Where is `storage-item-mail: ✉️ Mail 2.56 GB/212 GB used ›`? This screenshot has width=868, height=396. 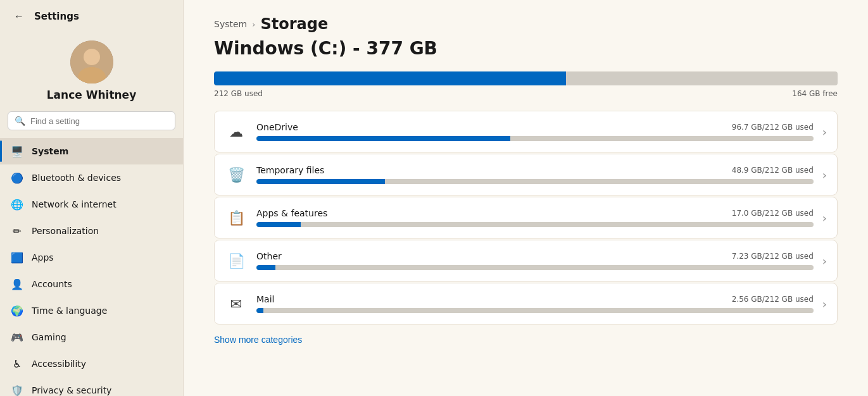
storage-item-mail: ✉️ Mail 2.56 GB/212 GB used › is located at coordinates (525, 304).